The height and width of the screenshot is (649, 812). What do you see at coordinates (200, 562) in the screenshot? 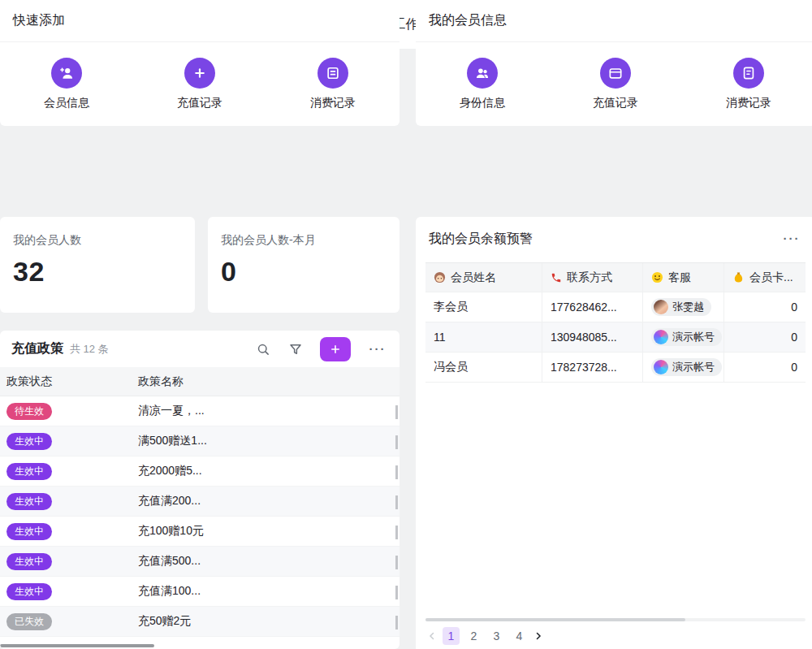
I see `policy-row: 生效中 充值满500...` at bounding box center [200, 562].